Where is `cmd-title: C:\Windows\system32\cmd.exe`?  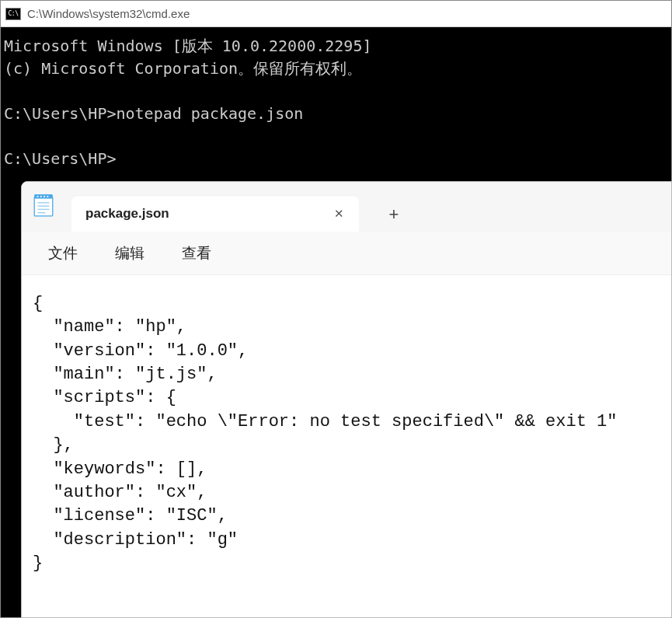 cmd-title: C:\Windows\system32\cmd.exe is located at coordinates (109, 14).